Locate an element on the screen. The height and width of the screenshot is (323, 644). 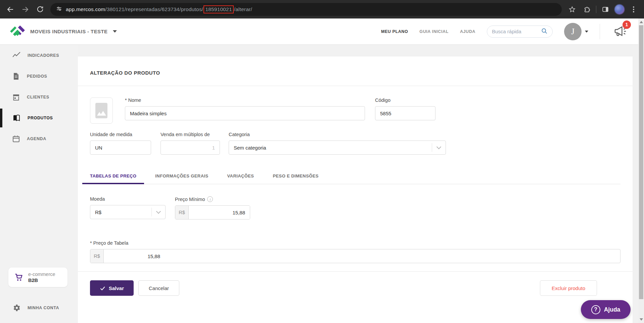
url-path-after: /alterar/ is located at coordinates (243, 9).